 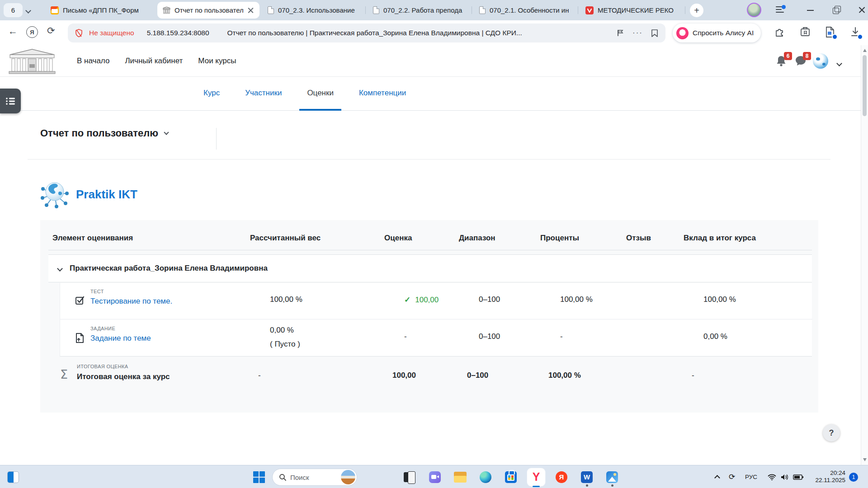 What do you see at coordinates (720, 238) in the screenshot?
I see `col-contribution: Вклад в итог курса` at bounding box center [720, 238].